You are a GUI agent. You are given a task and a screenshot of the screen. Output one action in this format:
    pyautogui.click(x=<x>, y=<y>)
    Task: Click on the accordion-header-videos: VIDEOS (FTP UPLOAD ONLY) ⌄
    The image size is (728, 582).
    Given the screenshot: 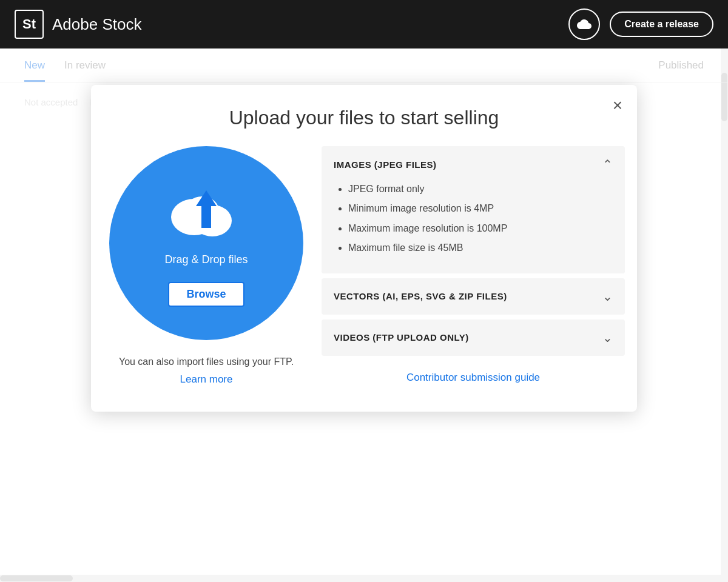 What is the action you would take?
    pyautogui.click(x=473, y=338)
    